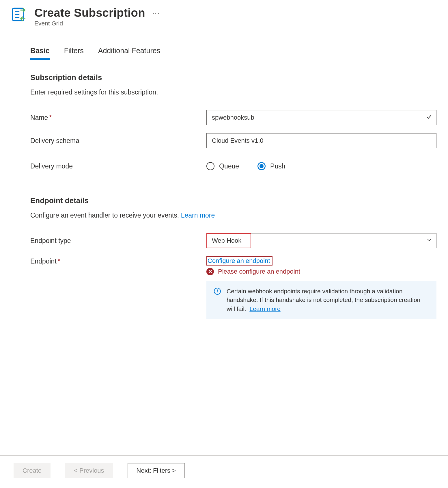 The image size is (448, 488). I want to click on mode-queue-radio: Queue, so click(223, 166).